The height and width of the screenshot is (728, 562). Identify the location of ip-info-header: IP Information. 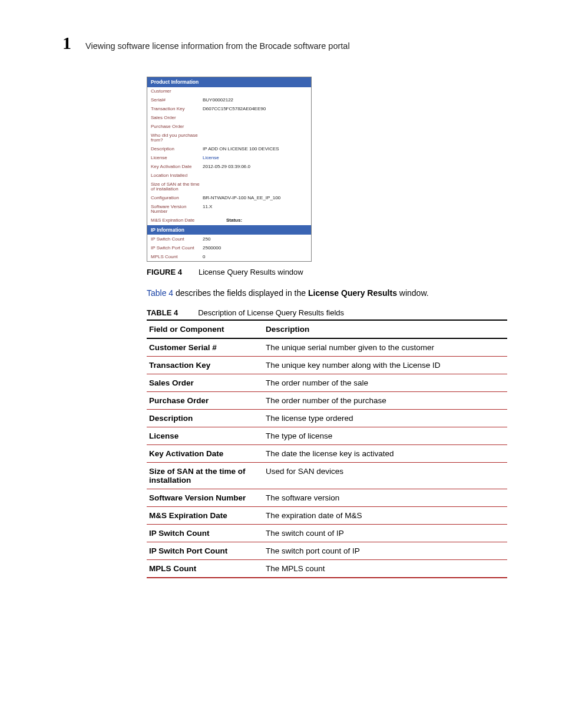
(229, 230).